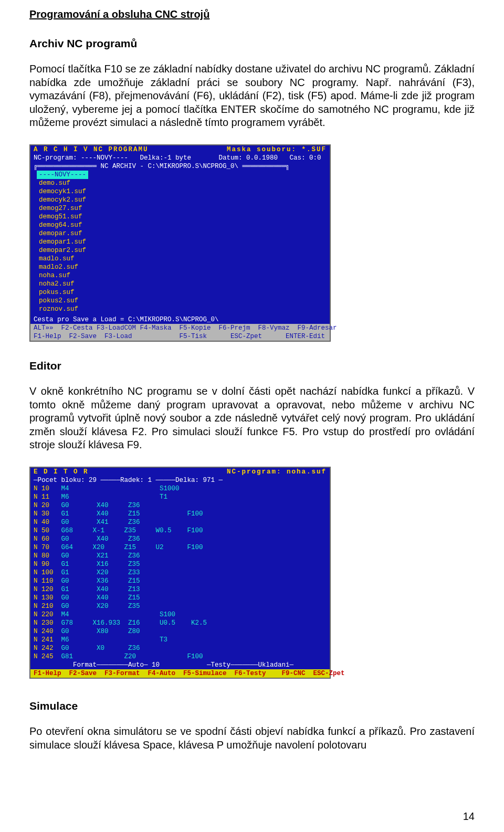  What do you see at coordinates (180, 292) in the screenshot?
I see `archiv-file-item: pokus.suf` at bounding box center [180, 292].